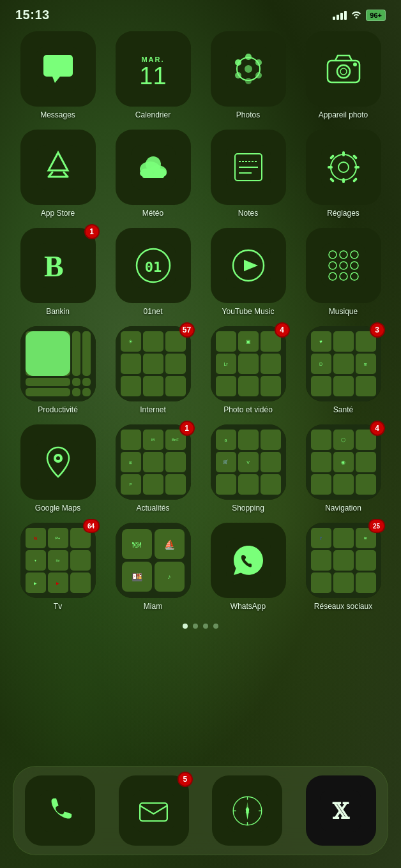 The height and width of the screenshot is (868, 401). What do you see at coordinates (248, 115) in the screenshot?
I see `app-label: Photos` at bounding box center [248, 115].